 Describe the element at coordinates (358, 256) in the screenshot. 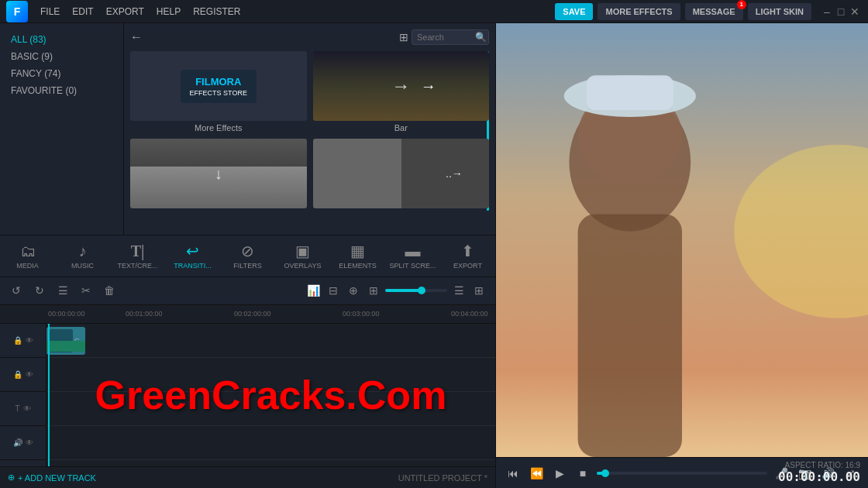

I see `toolbar-elements: ▦ ELEMENTS` at that location.